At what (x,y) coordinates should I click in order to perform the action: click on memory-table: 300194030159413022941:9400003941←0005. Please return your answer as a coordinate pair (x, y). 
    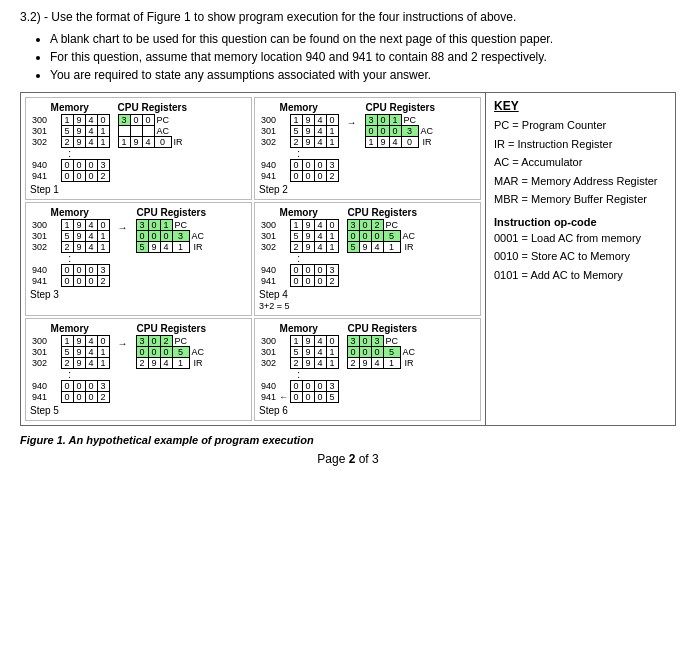
    Looking at the image, I should click on (299, 369).